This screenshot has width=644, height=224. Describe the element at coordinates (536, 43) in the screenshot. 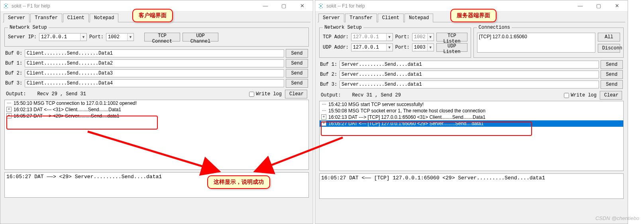

I see `connections-list: [TCP] 127.0.0.1:65060` at that location.